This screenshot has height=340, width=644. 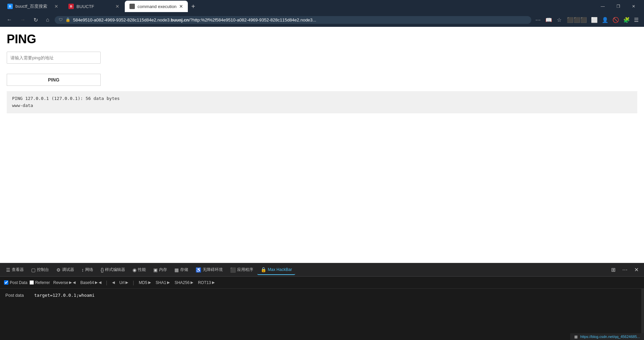 I want to click on status-bar-url: https://blog.csdn.net/qq_45624685..., so click(x=610, y=337).